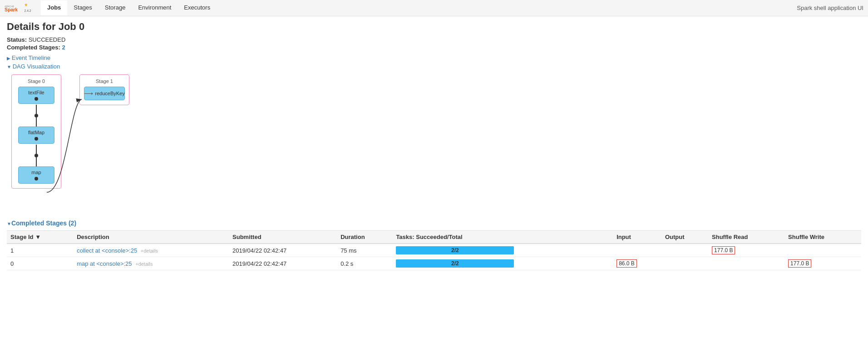 This screenshot has height=351, width=868. What do you see at coordinates (40, 264) in the screenshot?
I see `cell-stage-id-0: 0` at bounding box center [40, 264].